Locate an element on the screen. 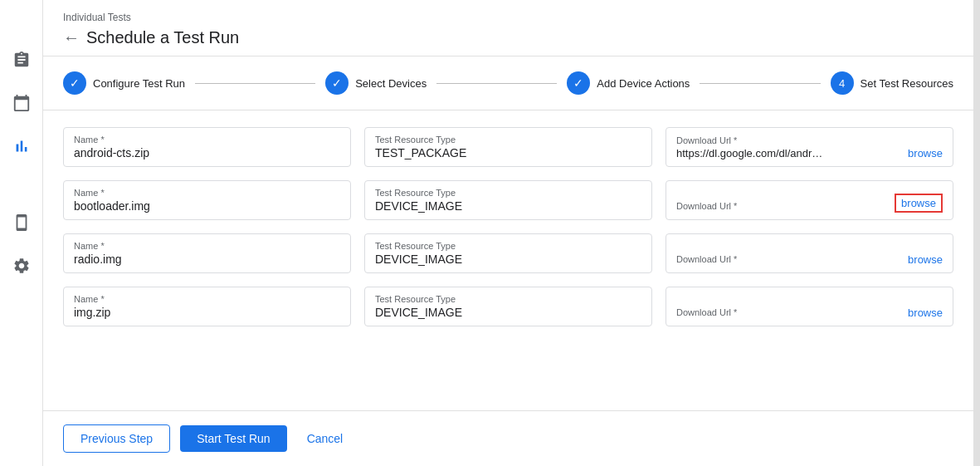 The image size is (980, 466). resource-row-1: Name * android-cts.zip Test Resource Typ… is located at coordinates (508, 147).